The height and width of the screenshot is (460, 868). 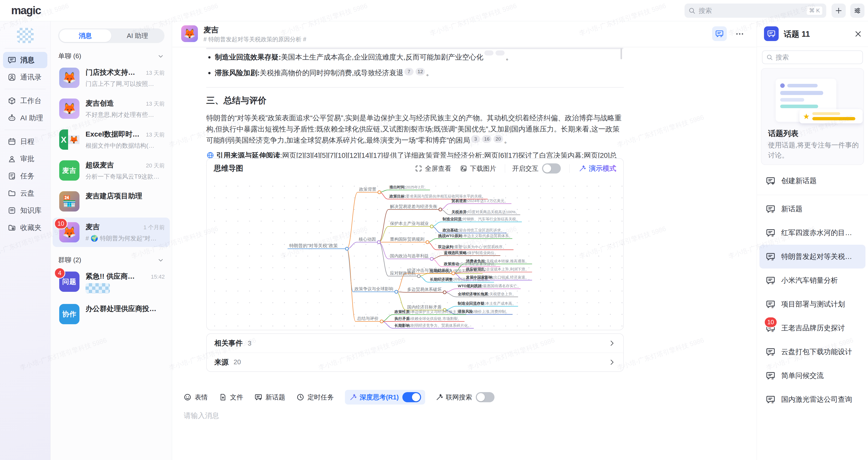 What do you see at coordinates (812, 209) in the screenshot?
I see `topic-item: #新话题` at bounding box center [812, 209].